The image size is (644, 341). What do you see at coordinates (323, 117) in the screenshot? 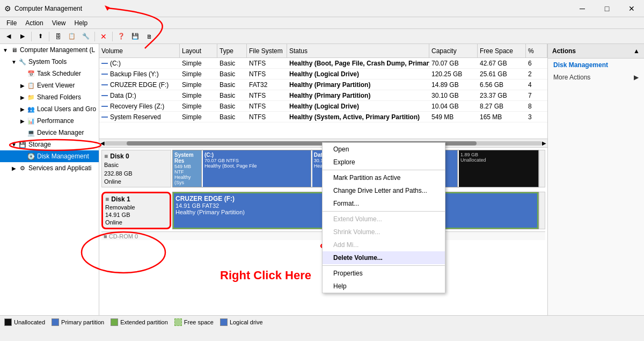
I see `table-row: System Reserved Simple Basic NTFS Health…` at bounding box center [323, 117].